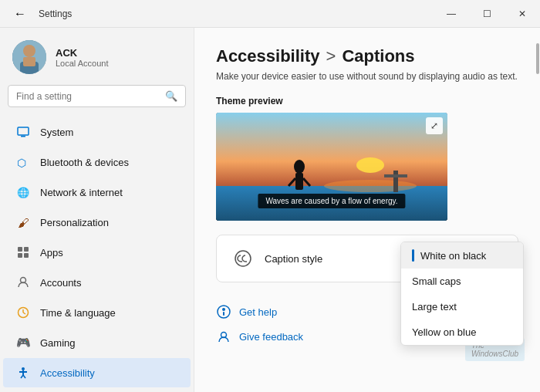  Describe the element at coordinates (88, 96) in the screenshot. I see `search-input` at that location.